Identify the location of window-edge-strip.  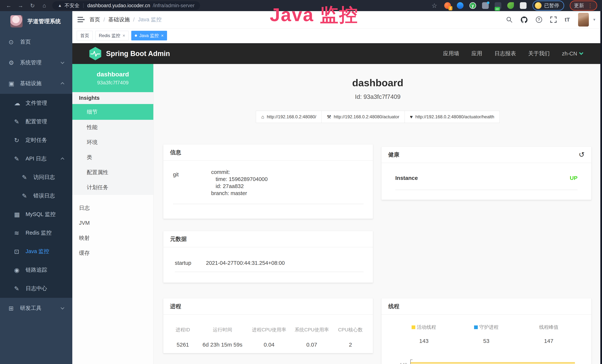
(601, 188).